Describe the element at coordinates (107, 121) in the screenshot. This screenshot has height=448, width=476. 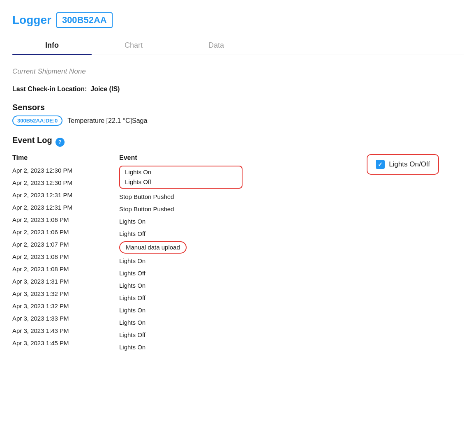
I see `sensor-type: Temperature [22.1 °C]Saga` at that location.